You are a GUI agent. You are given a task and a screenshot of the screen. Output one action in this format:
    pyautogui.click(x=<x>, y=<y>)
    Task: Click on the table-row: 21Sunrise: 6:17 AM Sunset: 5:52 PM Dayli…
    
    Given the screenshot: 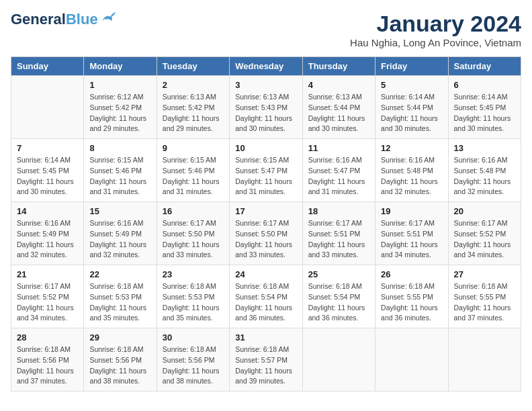 What is the action you would take?
    pyautogui.click(x=48, y=297)
    